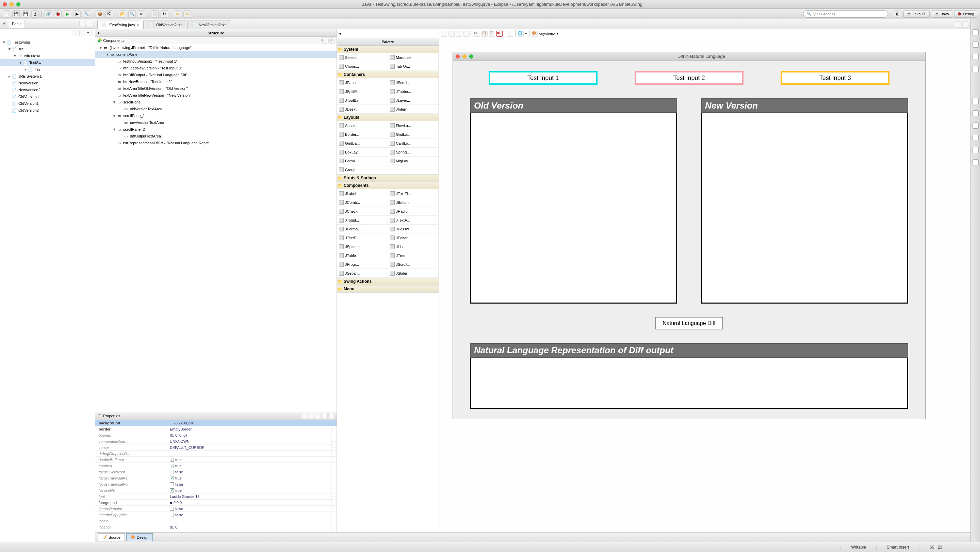 This screenshot has height=552, width=980. What do you see at coordinates (6, 14) in the screenshot?
I see `new-icon: 📄` at bounding box center [6, 14].